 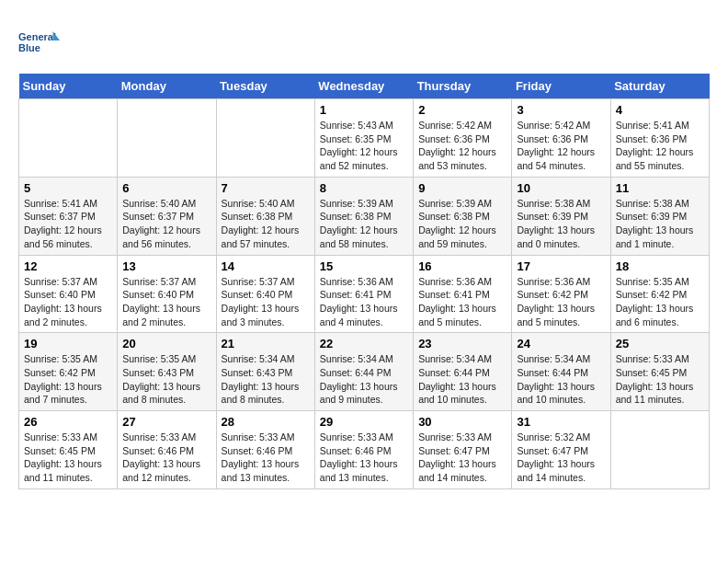 I want to click on day-number: 13, so click(x=166, y=267).